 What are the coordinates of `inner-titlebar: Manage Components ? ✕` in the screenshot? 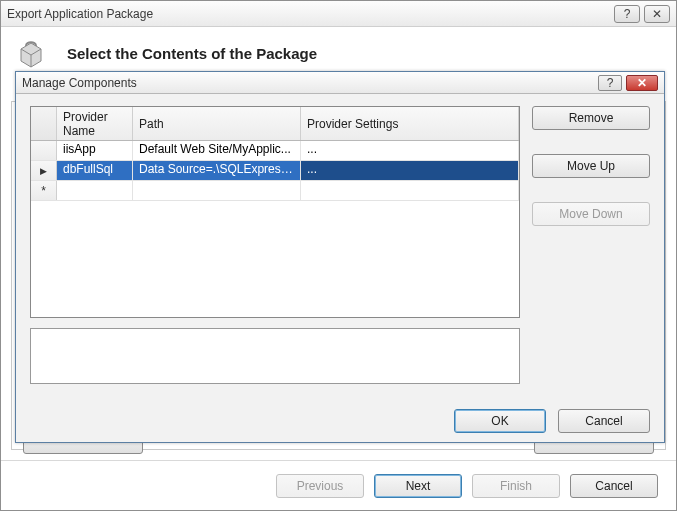 It's located at (340, 83).